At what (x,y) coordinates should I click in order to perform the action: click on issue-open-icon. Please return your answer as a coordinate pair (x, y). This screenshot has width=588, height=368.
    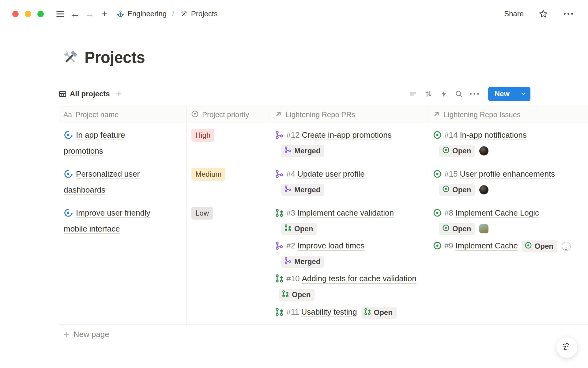
    Looking at the image, I should click on (437, 175).